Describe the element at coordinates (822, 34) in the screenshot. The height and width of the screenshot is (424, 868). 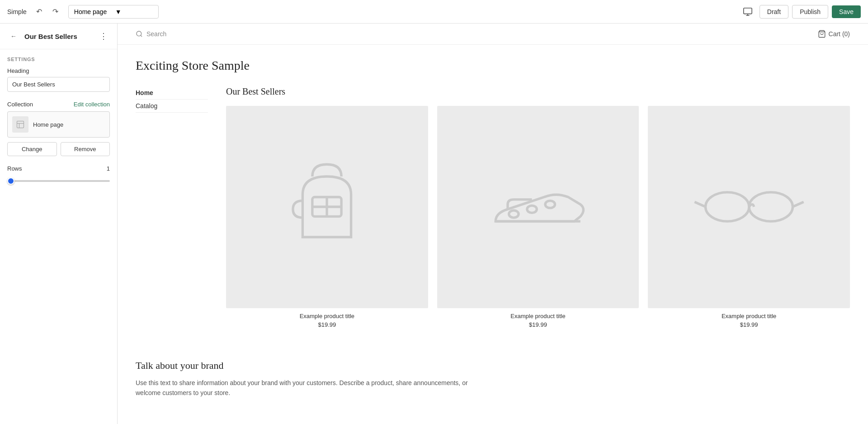
I see `cart-icon` at that location.